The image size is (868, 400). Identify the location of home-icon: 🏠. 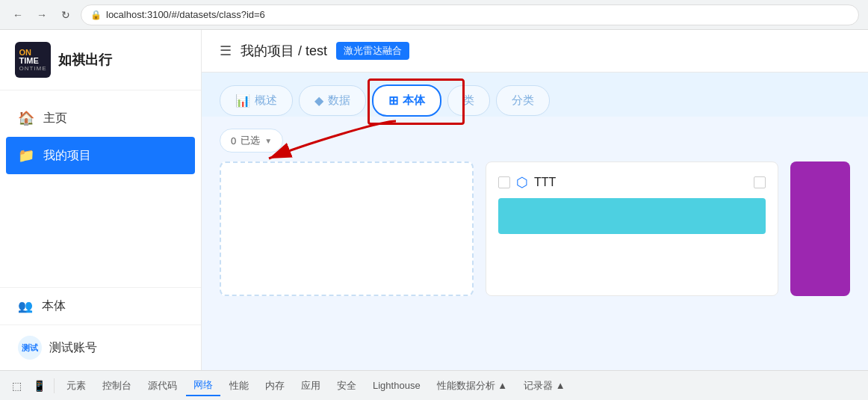
(26, 118).